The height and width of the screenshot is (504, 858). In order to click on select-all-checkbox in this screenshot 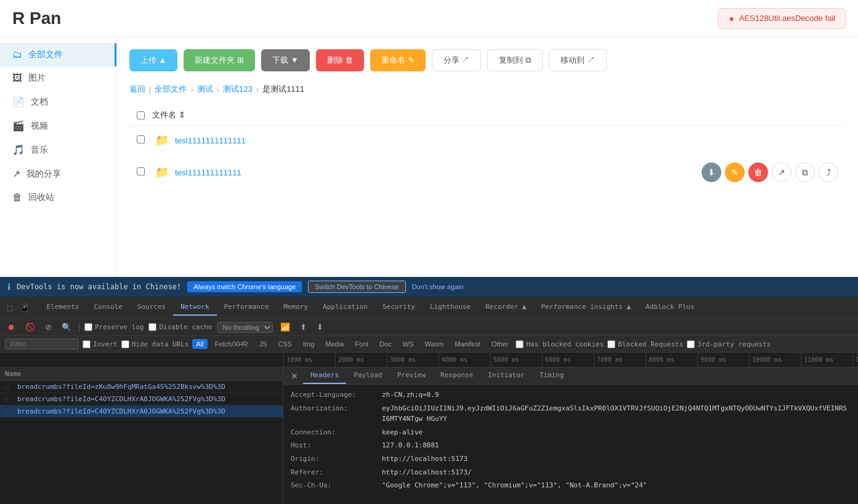, I will do `click(140, 116)`.